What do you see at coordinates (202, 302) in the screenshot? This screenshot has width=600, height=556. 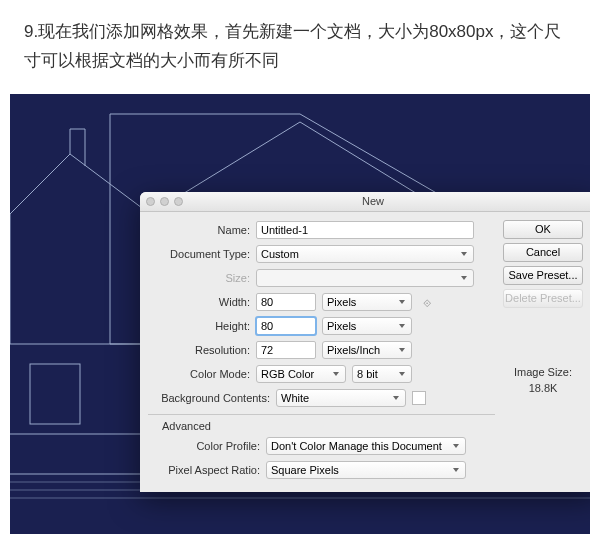 I see `width-label: Width:` at bounding box center [202, 302].